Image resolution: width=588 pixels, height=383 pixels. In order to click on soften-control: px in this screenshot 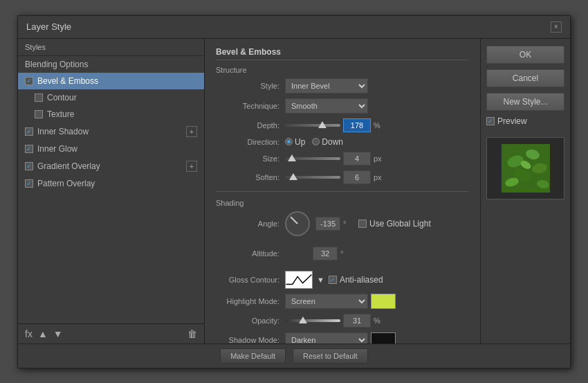, I will do `click(377, 177)`.